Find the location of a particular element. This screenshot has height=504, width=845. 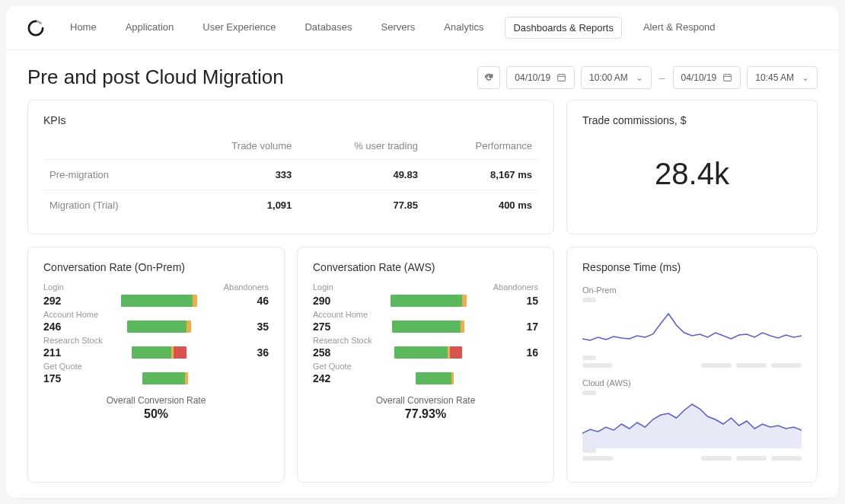

funnel-overall-pct: 50% is located at coordinates (156, 414).